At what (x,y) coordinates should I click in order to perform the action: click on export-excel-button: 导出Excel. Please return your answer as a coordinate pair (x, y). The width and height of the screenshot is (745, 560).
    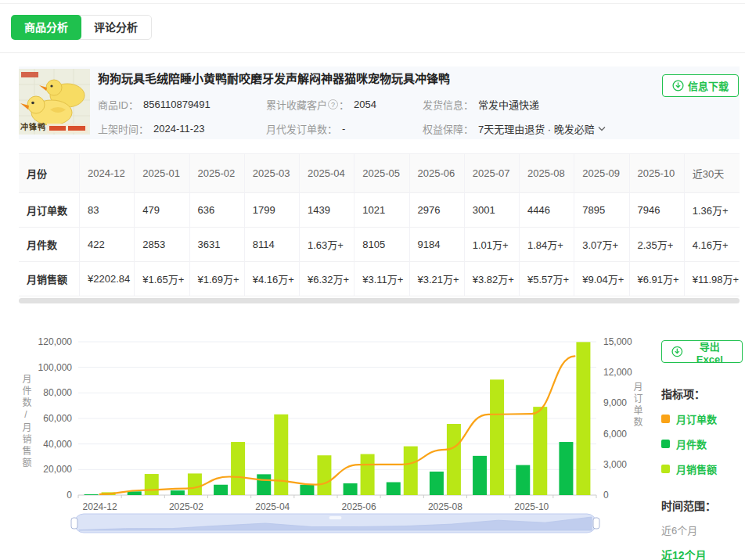
    Looking at the image, I should click on (702, 352).